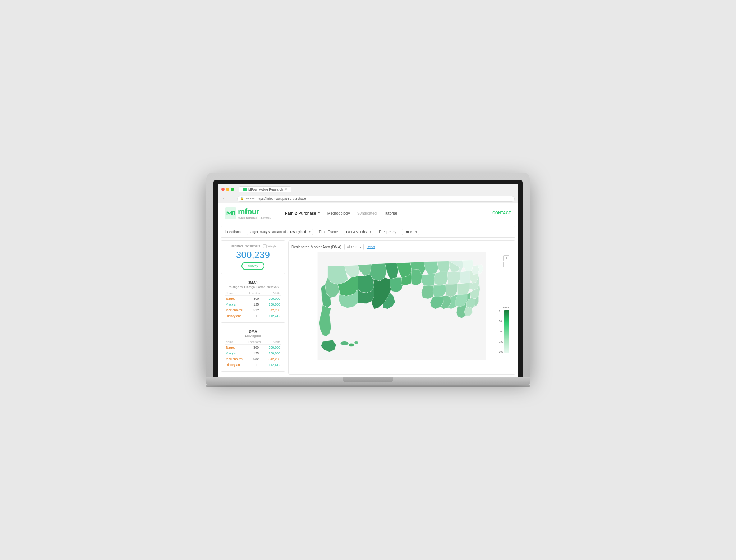 Image resolution: width=736 pixels, height=560 pixels. What do you see at coordinates (253, 255) in the screenshot?
I see `validated-count: 300,239` at bounding box center [253, 255].